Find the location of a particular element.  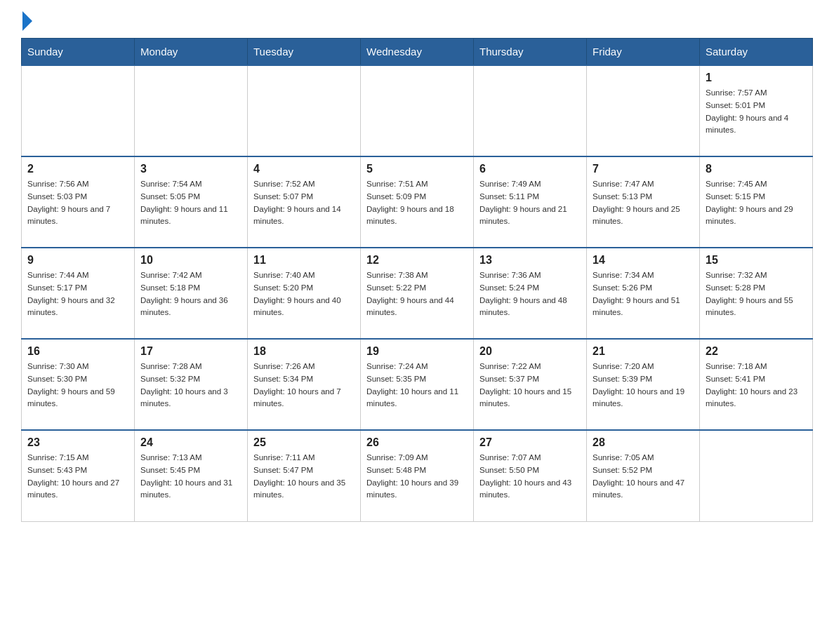

weekday-header-wednesday: Wednesday is located at coordinates (417, 52).